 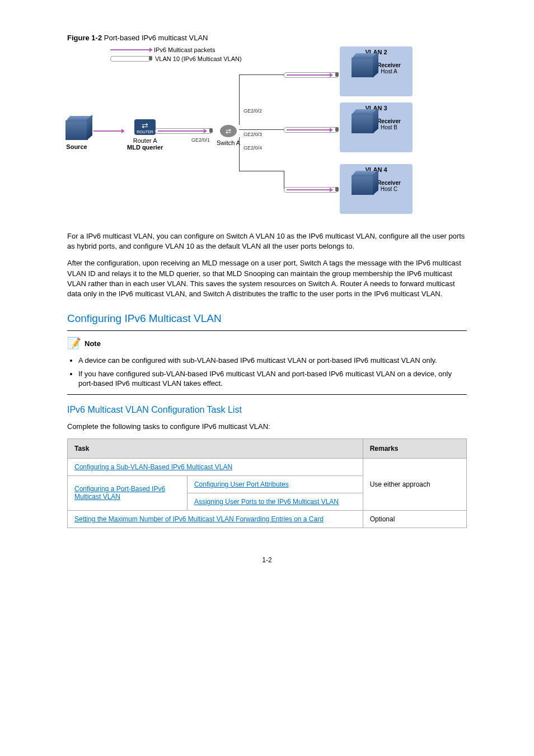 I want to click on legend-multicast-label: IPv6 Multicast packets, so click(x=185, y=50).